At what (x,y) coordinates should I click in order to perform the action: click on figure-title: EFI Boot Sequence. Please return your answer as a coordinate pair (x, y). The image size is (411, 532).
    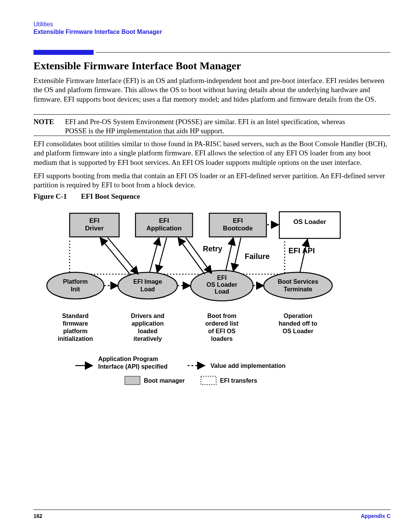
    Looking at the image, I should click on (110, 197).